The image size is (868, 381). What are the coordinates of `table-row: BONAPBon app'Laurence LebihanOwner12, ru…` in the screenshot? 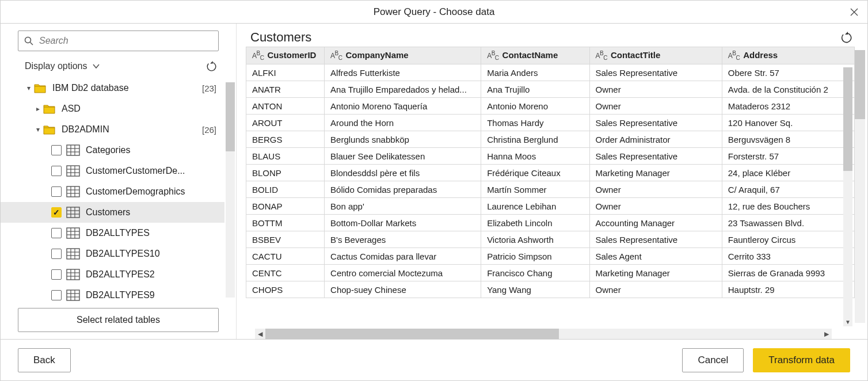 It's located at (550, 206).